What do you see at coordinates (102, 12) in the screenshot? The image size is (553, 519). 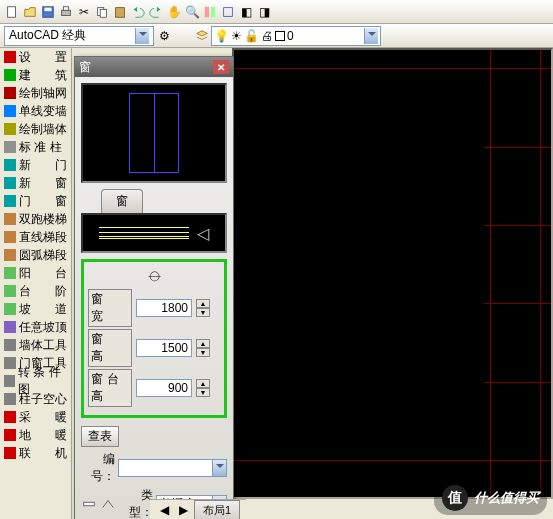 I see `copy-icon` at bounding box center [102, 12].